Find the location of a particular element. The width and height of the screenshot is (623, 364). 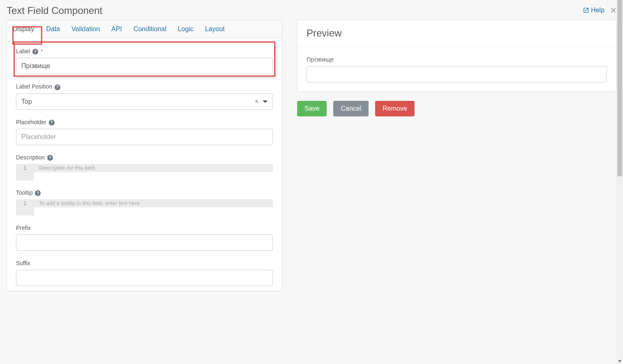

preview-field-label: Прізвище is located at coordinates (457, 59).